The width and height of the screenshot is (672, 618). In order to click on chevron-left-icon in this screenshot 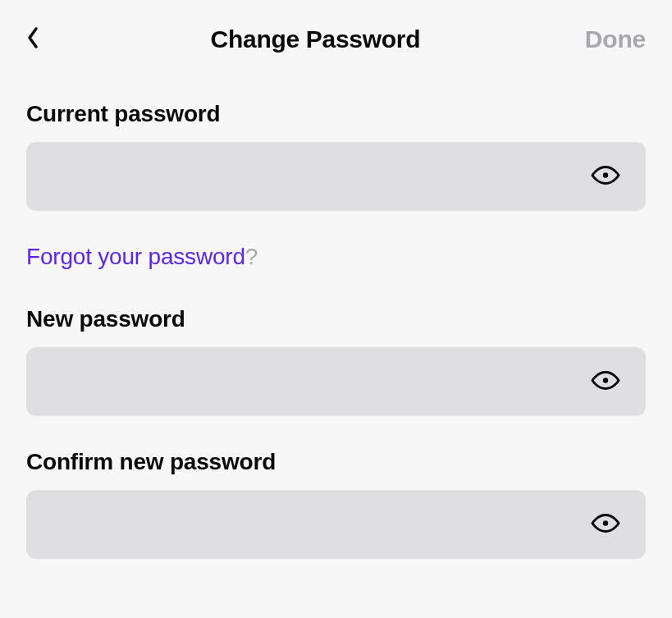, I will do `click(33, 39)`.